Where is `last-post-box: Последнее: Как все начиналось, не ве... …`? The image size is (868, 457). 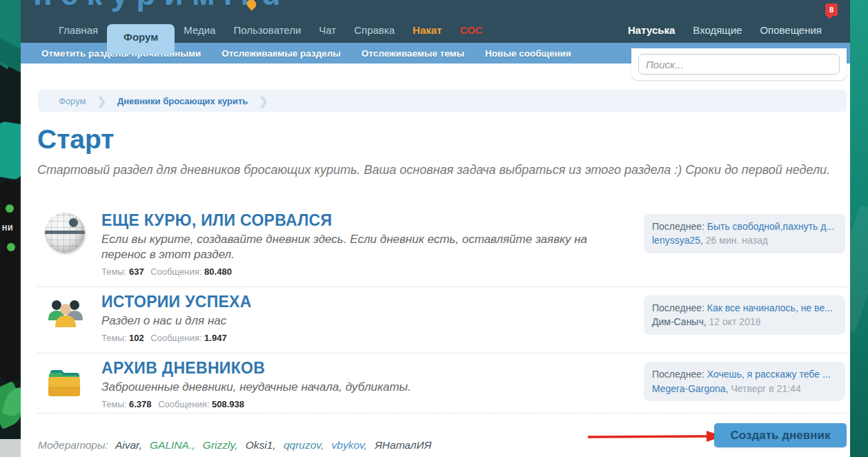
last-post-box: Последнее: Как все начиналось, не ве... … is located at coordinates (744, 315).